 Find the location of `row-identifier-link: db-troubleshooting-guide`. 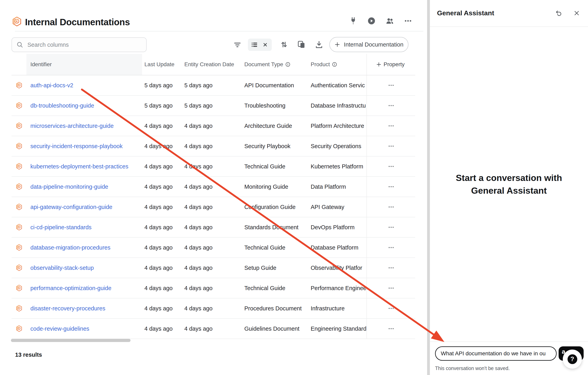

row-identifier-link: db-troubleshooting-guide is located at coordinates (84, 106).